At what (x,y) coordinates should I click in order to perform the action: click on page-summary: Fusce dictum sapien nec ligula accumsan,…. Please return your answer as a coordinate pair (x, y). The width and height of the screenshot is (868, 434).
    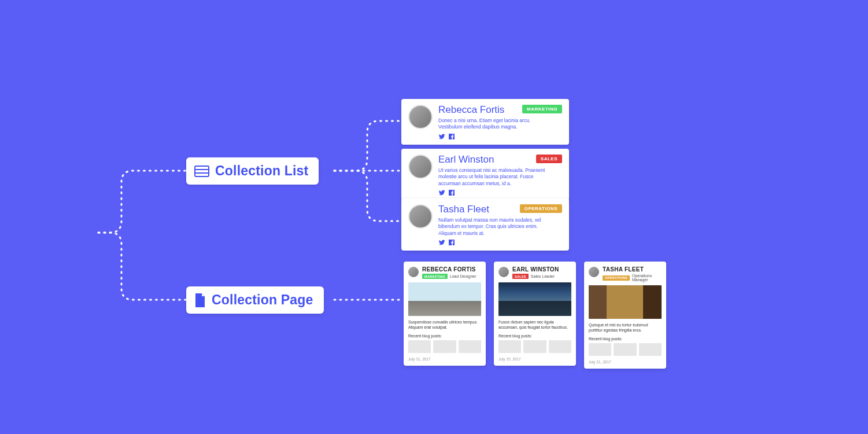
    Looking at the image, I should click on (535, 325).